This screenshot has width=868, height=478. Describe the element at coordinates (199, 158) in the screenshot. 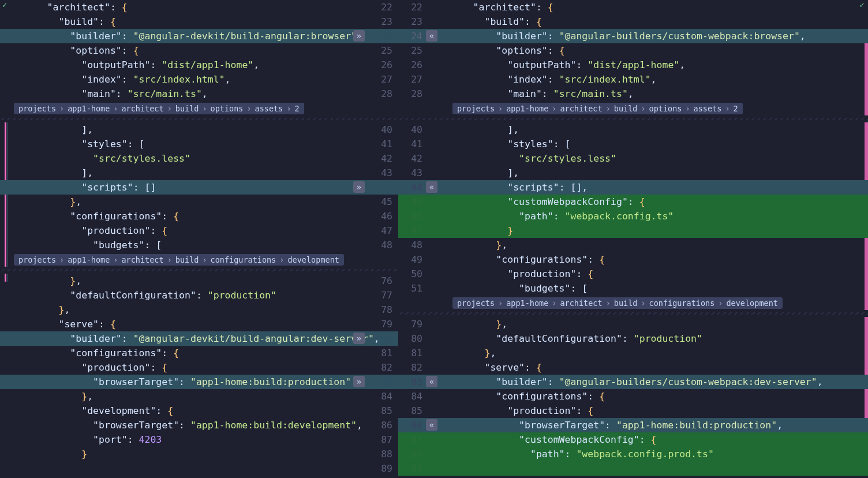

I see `code-line: "src/styles.less"42` at that location.